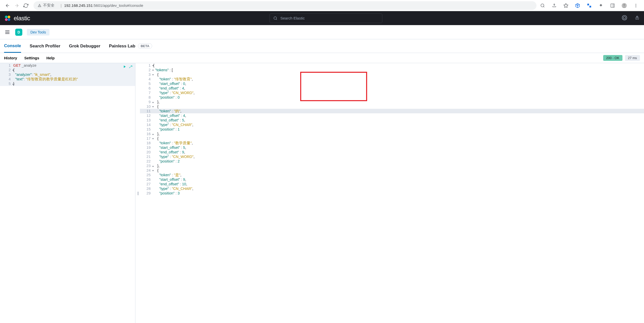 The height and width of the screenshot is (323, 644). What do you see at coordinates (13, 46) in the screenshot?
I see `tab-console: Console` at bounding box center [13, 46].